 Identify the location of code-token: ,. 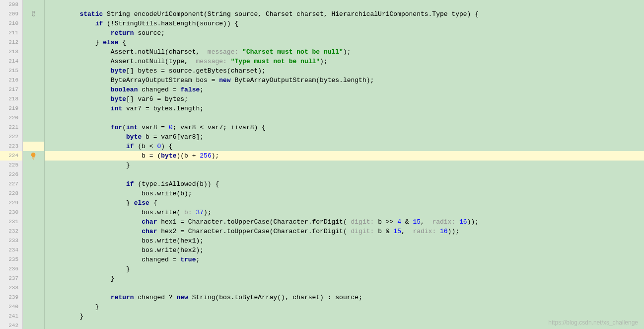
(425, 222).